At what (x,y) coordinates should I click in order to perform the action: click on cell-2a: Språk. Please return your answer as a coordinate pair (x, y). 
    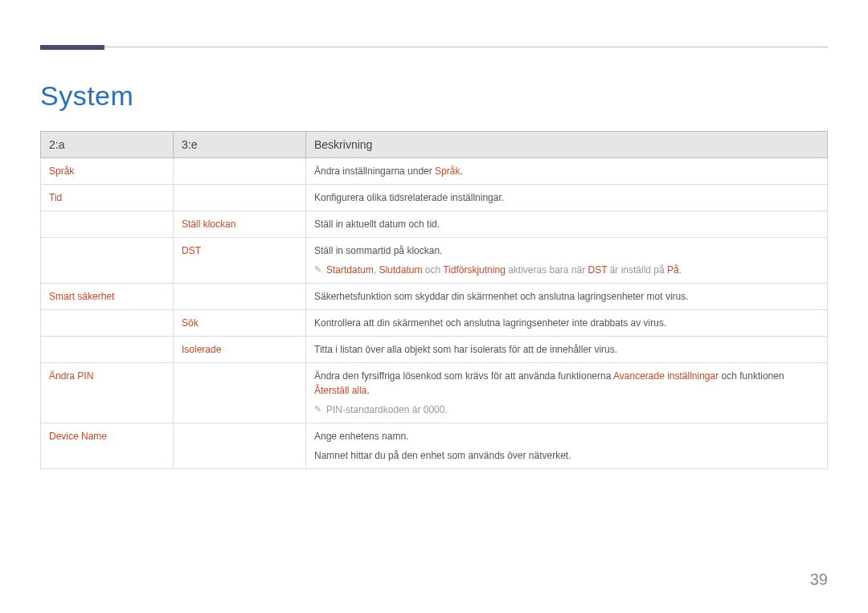
    Looking at the image, I should click on (108, 172).